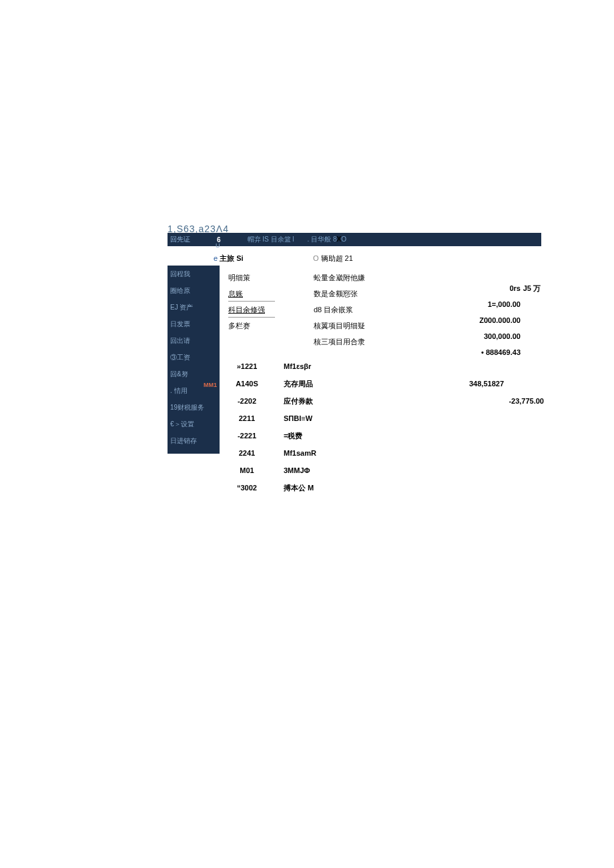 The image size is (614, 868). I want to click on link-label: 科目余修强, so click(247, 310).